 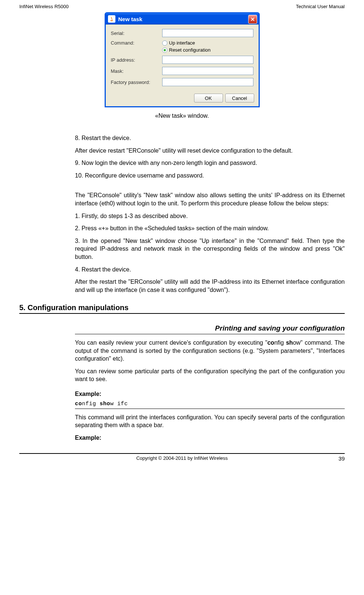 I want to click on section-heading: 5. Configuration manipulations, so click(x=182, y=308).